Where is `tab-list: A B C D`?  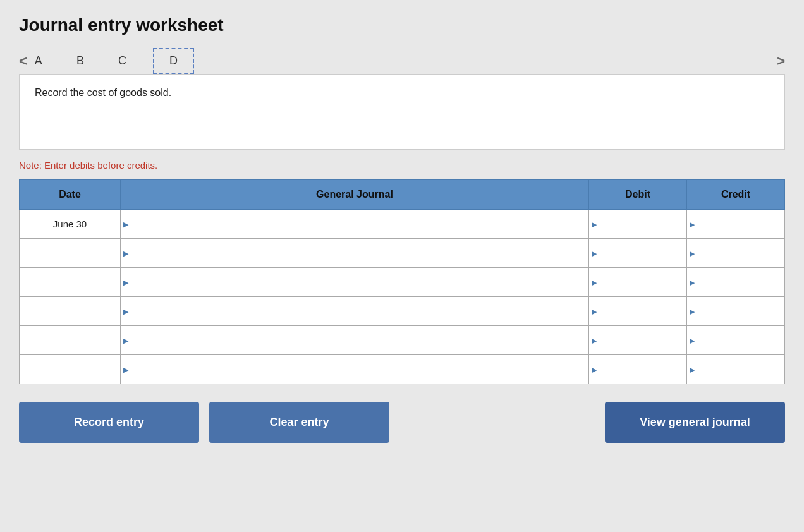
tab-list: A B C D is located at coordinates (111, 61).